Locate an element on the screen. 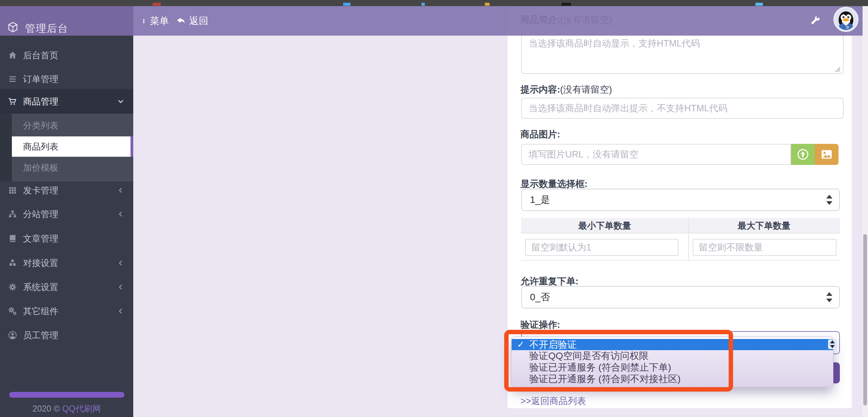 The width and height of the screenshot is (868, 417). wrench-icon is located at coordinates (815, 21).